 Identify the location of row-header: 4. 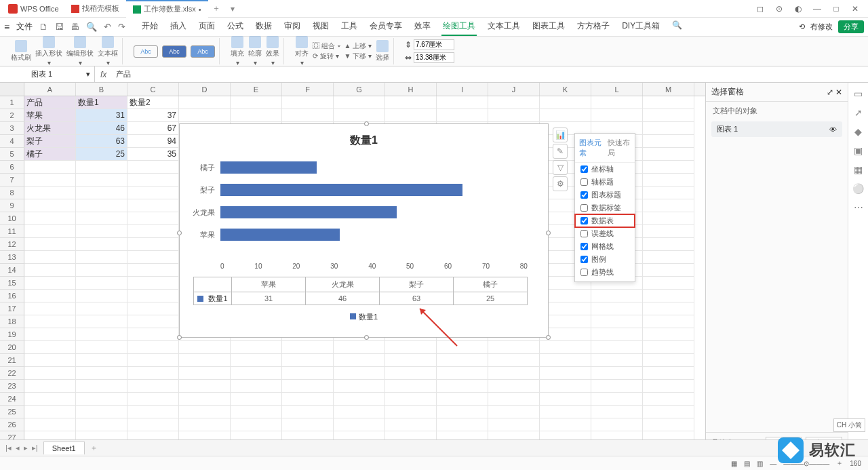
(12, 141).